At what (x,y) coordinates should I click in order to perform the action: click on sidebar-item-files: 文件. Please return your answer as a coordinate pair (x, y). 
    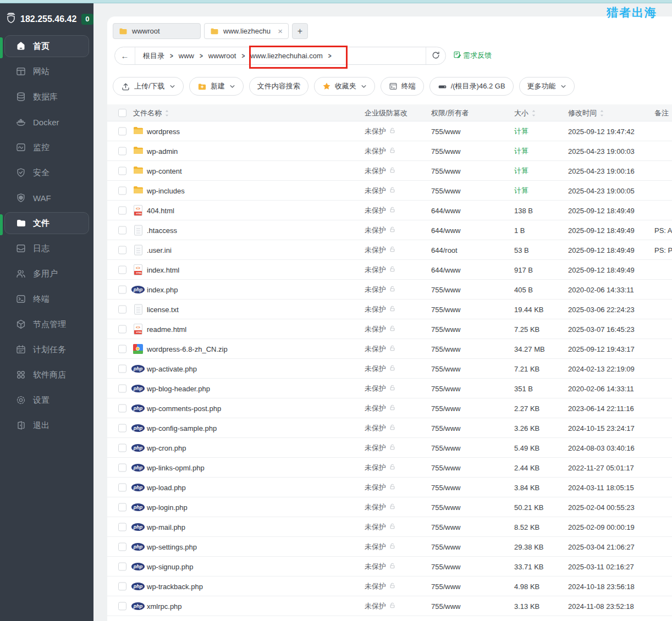
    Looking at the image, I should click on (47, 224).